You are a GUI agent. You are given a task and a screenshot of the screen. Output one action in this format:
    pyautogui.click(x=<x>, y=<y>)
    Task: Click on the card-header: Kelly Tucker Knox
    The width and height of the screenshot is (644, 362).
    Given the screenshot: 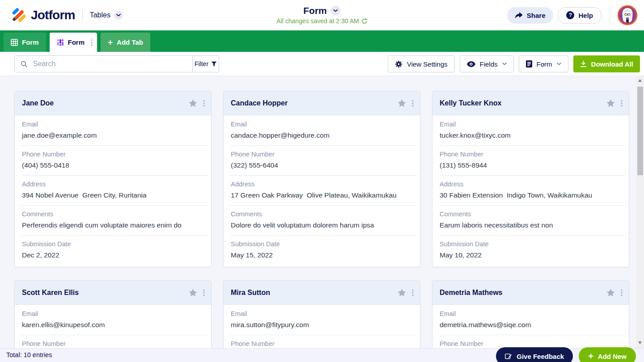 What is the action you would take?
    pyautogui.click(x=530, y=103)
    